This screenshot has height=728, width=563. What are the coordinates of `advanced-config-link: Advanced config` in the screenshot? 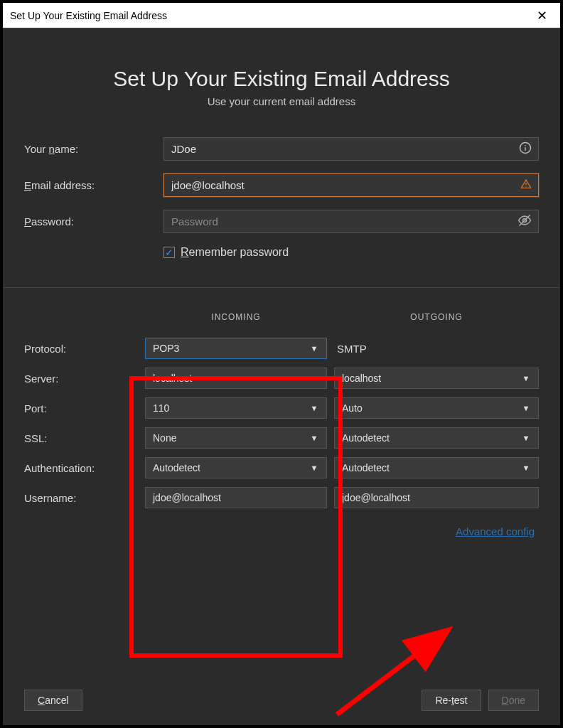 It's located at (495, 532).